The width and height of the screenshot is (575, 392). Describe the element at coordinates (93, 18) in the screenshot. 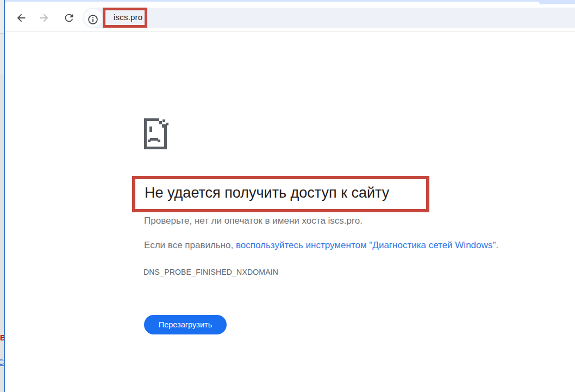

I see `site-info-button` at that location.